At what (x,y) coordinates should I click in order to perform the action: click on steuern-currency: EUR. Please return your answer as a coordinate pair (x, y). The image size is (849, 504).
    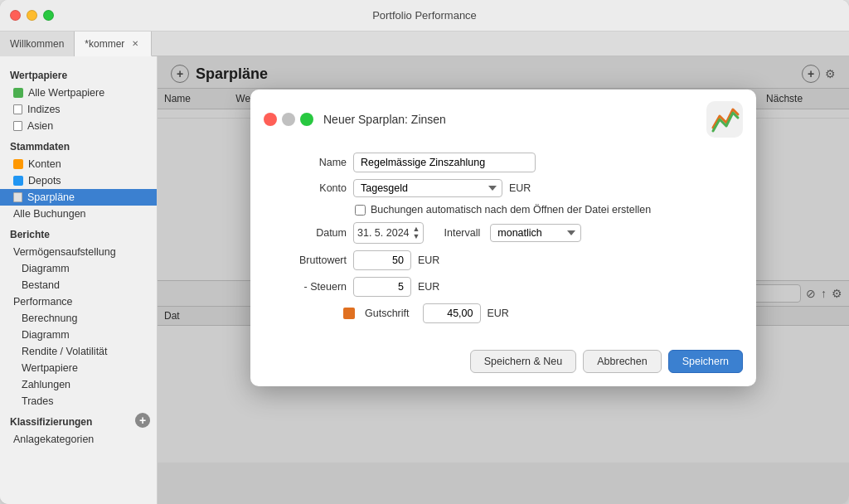
    Looking at the image, I should click on (429, 287).